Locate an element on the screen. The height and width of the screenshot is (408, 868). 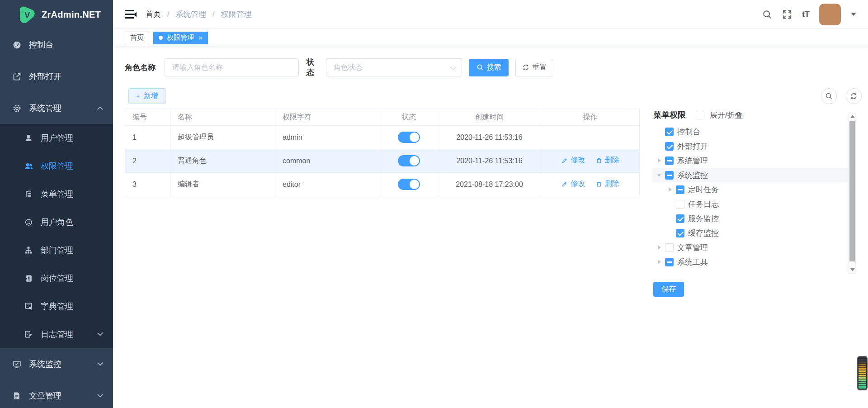
robot-face-icon is located at coordinates (28, 222).